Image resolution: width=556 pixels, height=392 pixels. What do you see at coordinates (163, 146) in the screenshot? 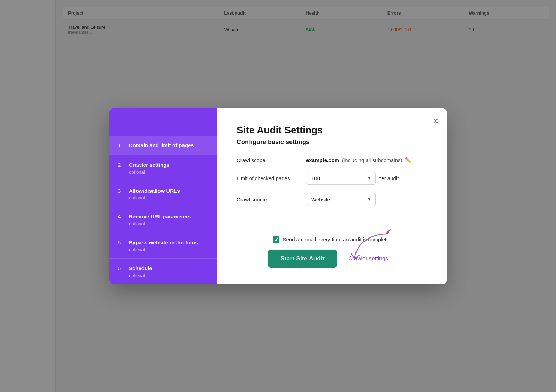
I see `sidebar-step-1: 1 Domain and limit of pages` at bounding box center [163, 146].